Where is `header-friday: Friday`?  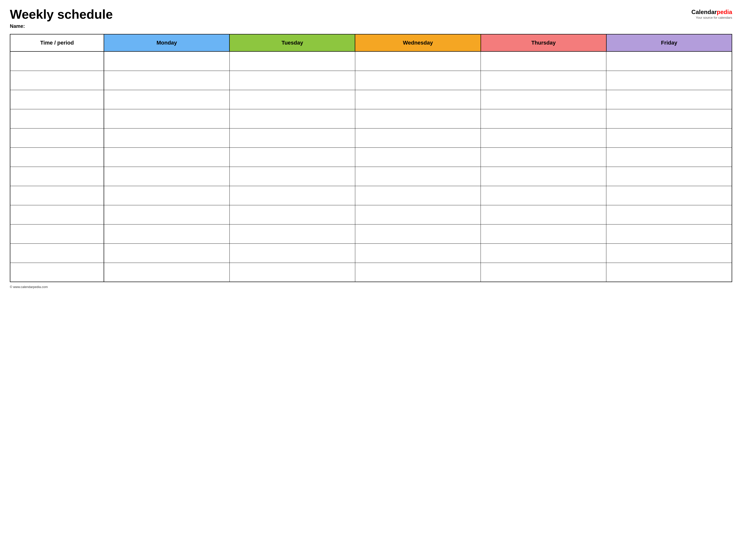 header-friday: Friday is located at coordinates (669, 43).